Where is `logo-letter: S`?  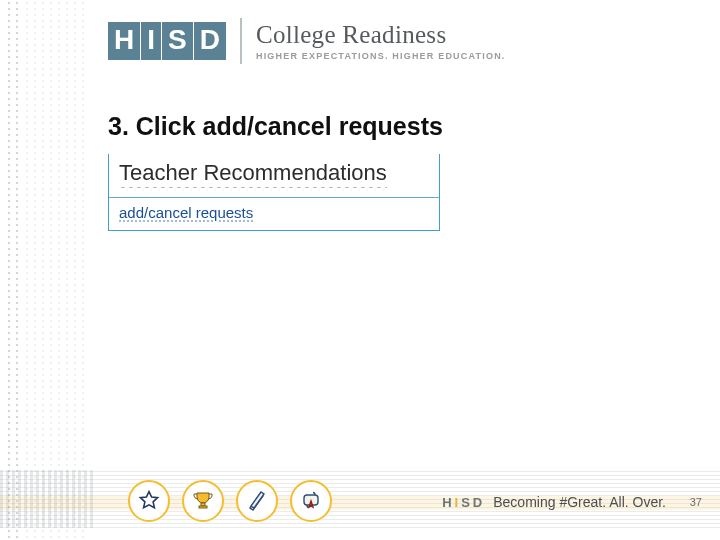
logo-letter: S is located at coordinates (178, 41).